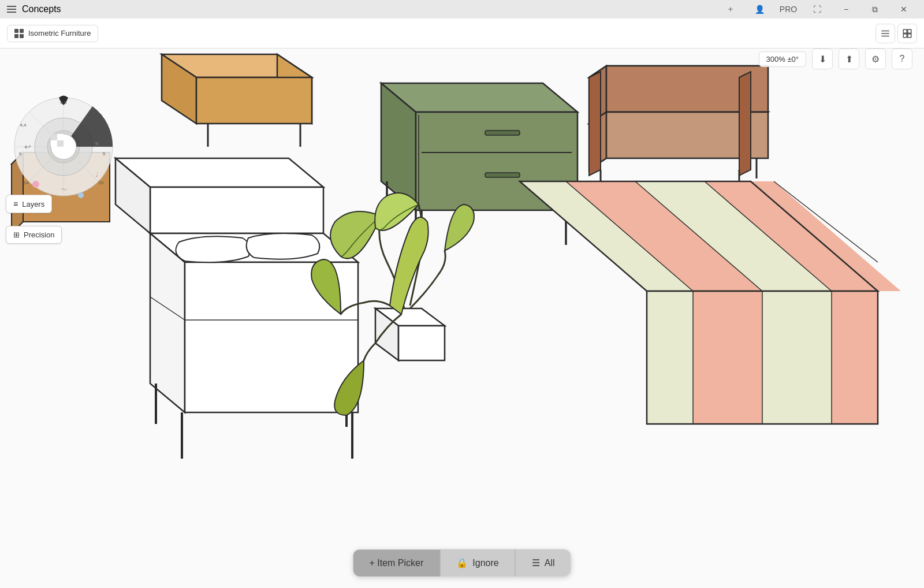 The height and width of the screenshot is (588, 924). I want to click on minimize-btn: −, so click(846, 9).